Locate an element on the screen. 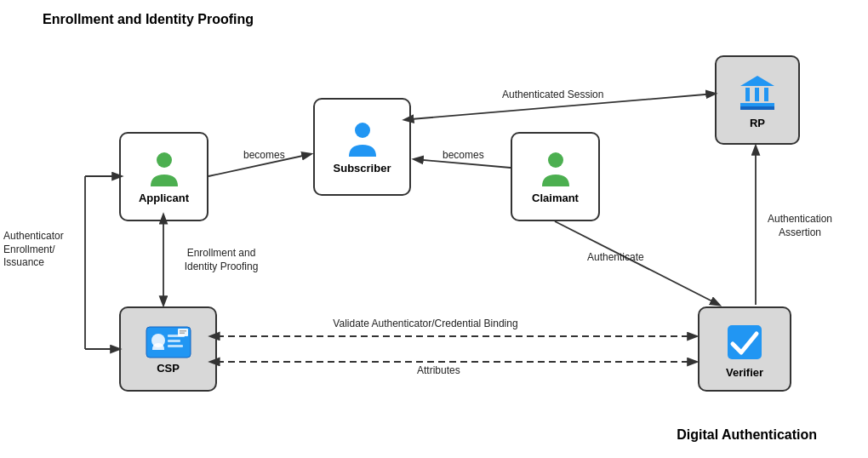 This screenshot has height=458, width=868. subscriber-box: Subscriber is located at coordinates (363, 146).